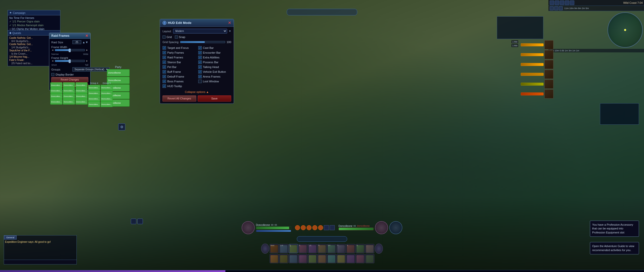  I want to click on collapse-options-row: Collapse options ▲, so click(197, 92).